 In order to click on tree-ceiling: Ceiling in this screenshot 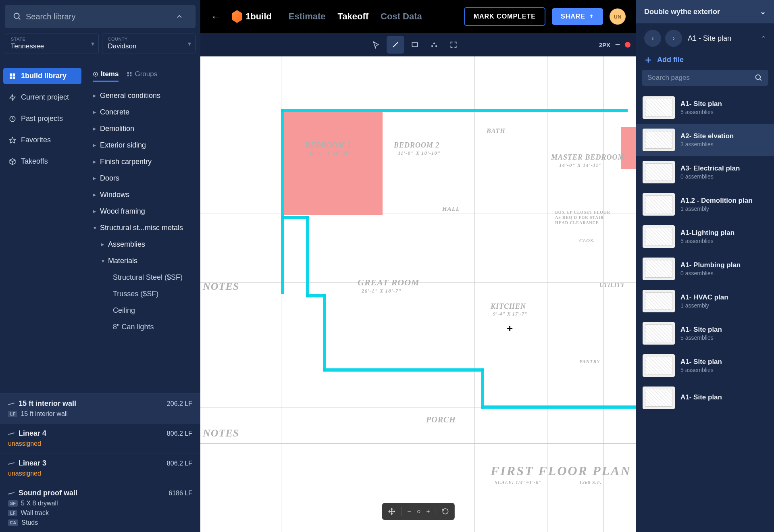, I will do `click(144, 310)`.